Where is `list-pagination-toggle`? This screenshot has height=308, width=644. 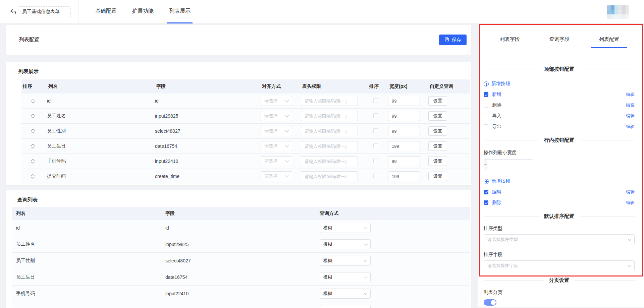
list-pagination-toggle is located at coordinates (490, 302).